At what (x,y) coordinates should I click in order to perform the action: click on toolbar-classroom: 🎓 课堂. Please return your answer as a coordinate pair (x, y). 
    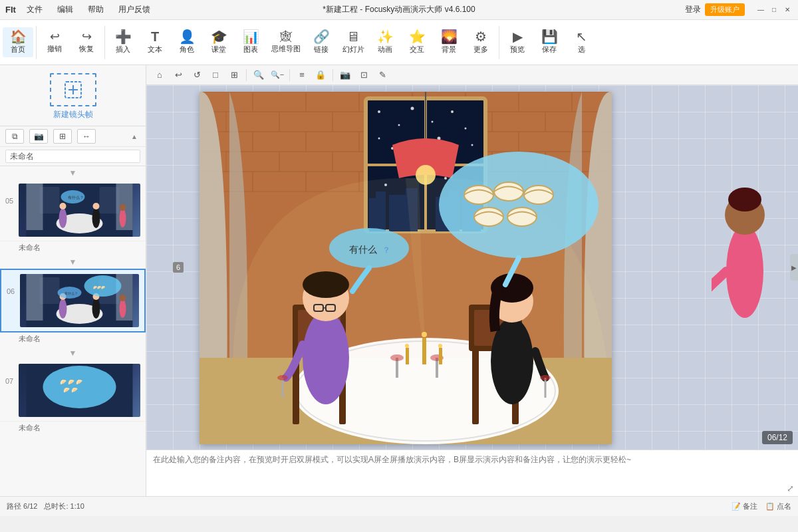
    Looking at the image, I should click on (219, 43).